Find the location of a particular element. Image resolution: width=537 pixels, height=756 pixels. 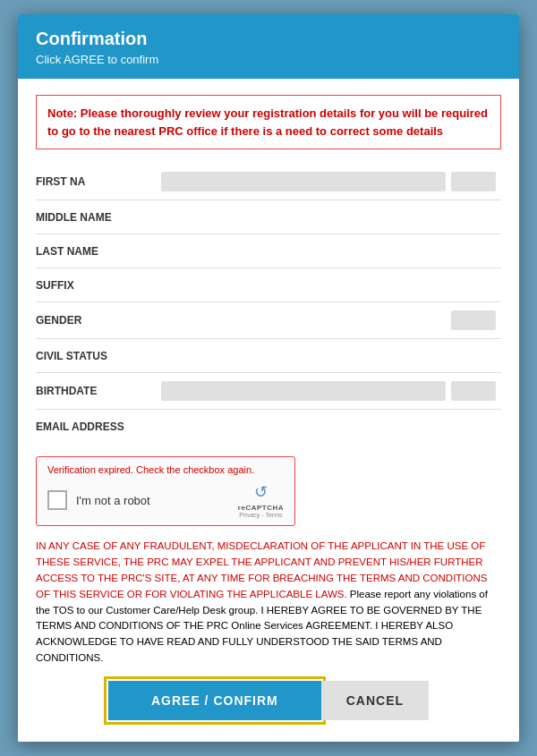

field-label-firstname: FIRST NA is located at coordinates (98, 182).